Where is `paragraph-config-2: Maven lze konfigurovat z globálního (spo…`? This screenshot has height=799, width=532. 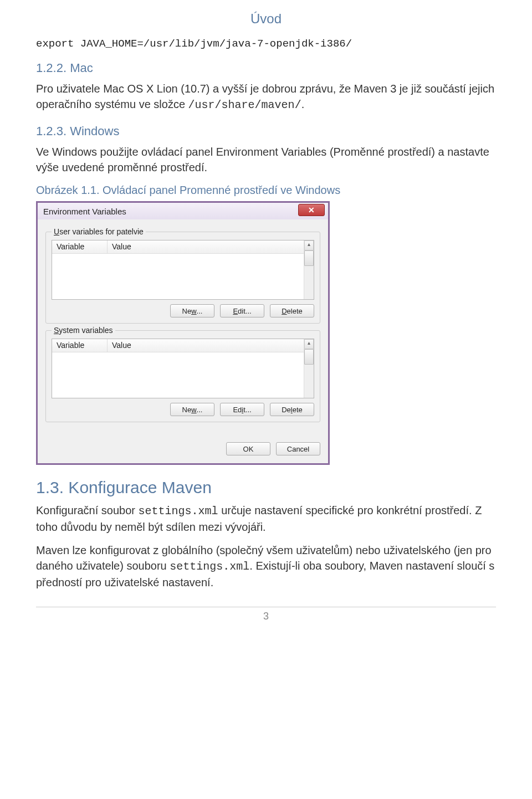
paragraph-config-2: Maven lze konfigurovat z globálního (spo… is located at coordinates (266, 566).